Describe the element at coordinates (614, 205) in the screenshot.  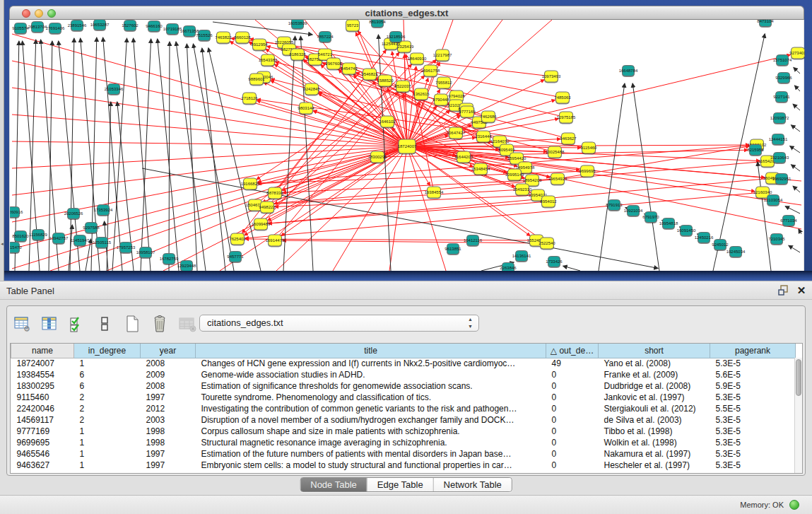
I see `graph-node-label: 8791913` at that location.